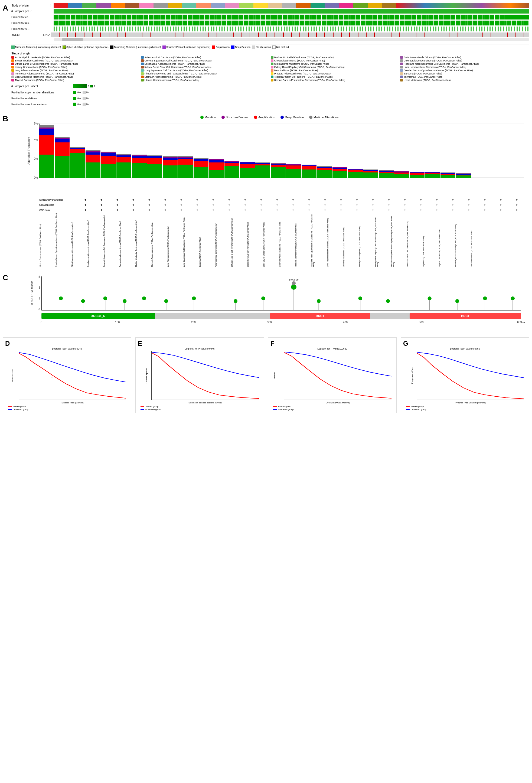  What do you see at coordinates (275, 375) in the screenshot?
I see `section-f-y-label: Overall` at bounding box center [275, 375].